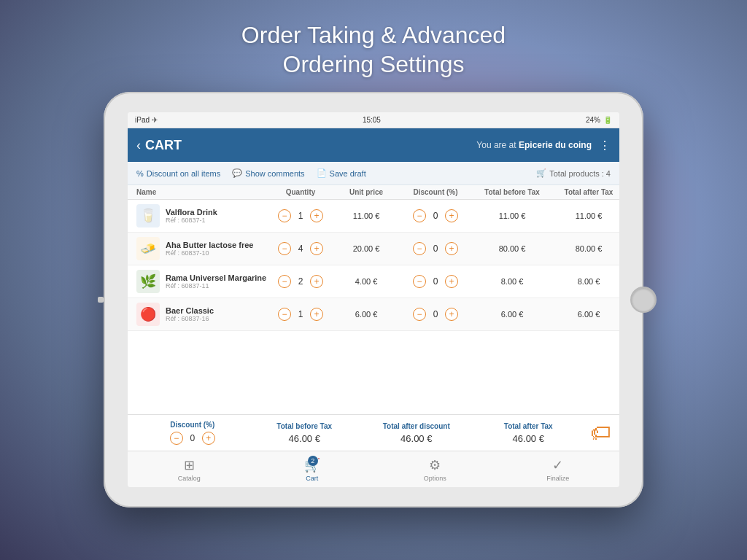 The height and width of the screenshot is (560, 747). I want to click on table-row: 🥛 Valflora Drink Réf : 60837-1 − 1 + 11.…, so click(374, 216).